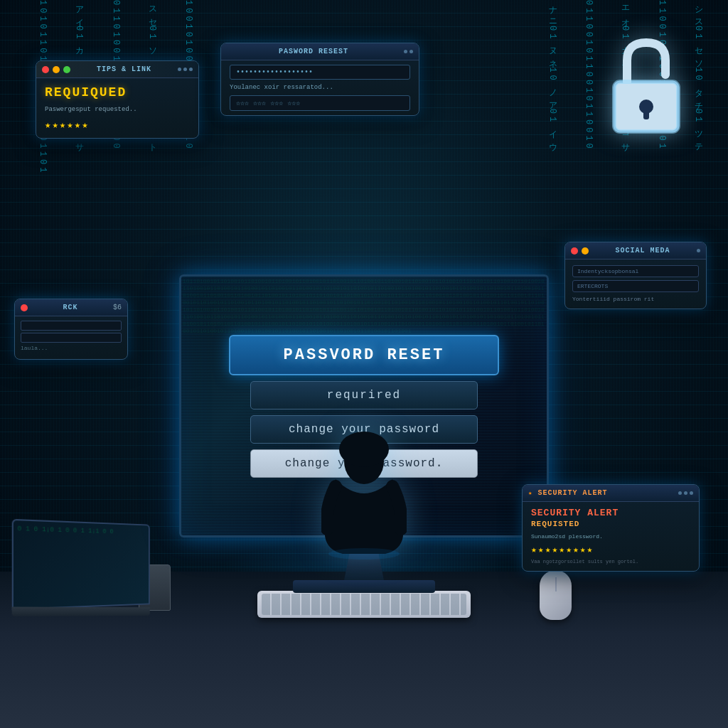 Image resolution: width=728 pixels, height=728 pixels. Describe the element at coordinates (70, 307) in the screenshot. I see `left-window-title: RCK` at that location.